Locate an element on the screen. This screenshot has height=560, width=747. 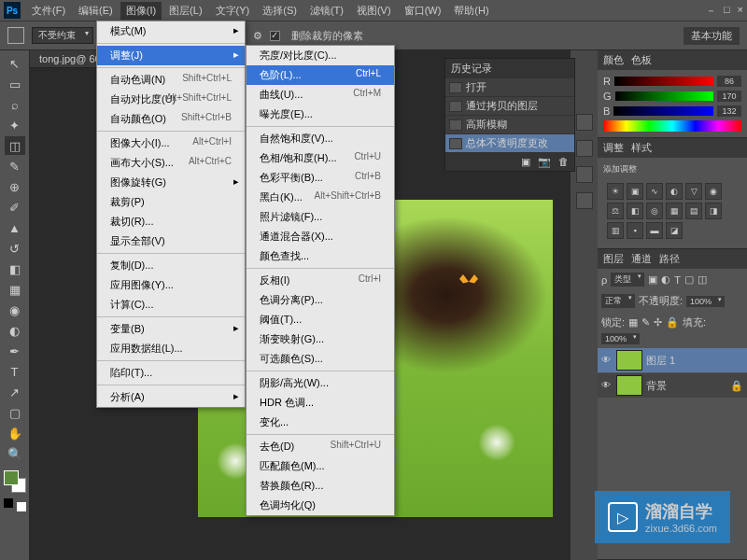
brightness-icon: ☀ is located at coordinates (615, 191).